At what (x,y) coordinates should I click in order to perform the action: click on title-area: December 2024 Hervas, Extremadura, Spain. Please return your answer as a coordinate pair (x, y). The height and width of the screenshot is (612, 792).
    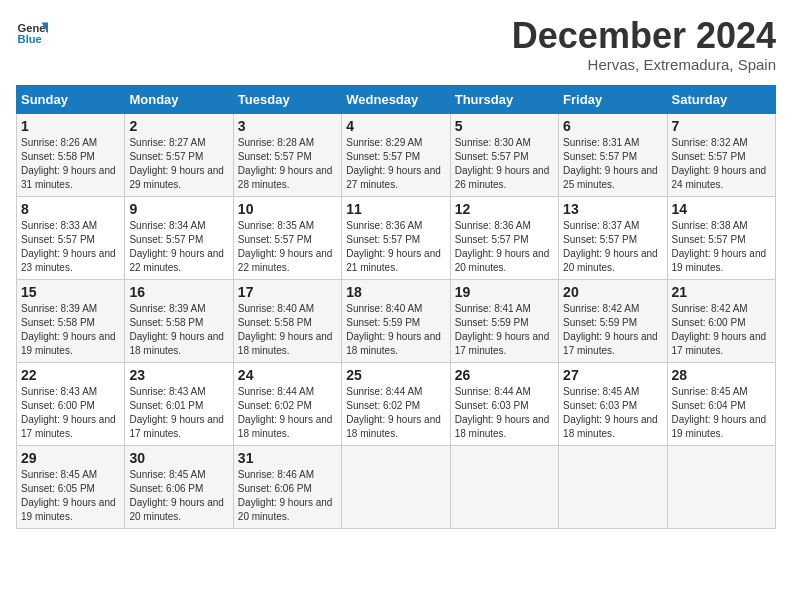
    Looking at the image, I should click on (644, 44).